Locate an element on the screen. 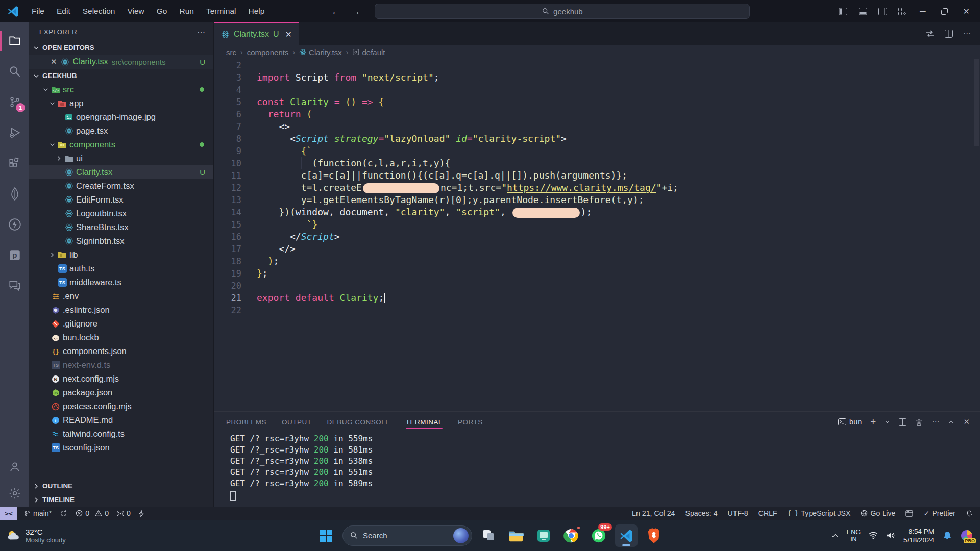  start-button is located at coordinates (326, 536).